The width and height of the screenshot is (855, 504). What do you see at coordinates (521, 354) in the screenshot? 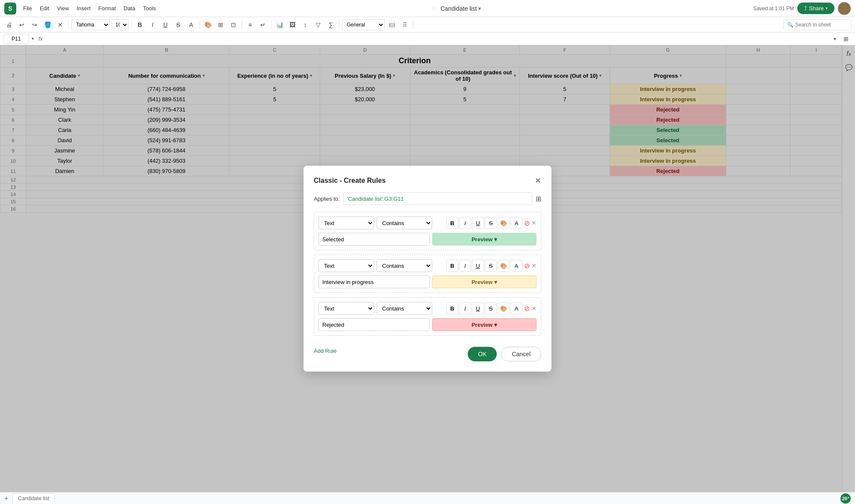
I see `cancel-button: Cancel` at bounding box center [521, 354].